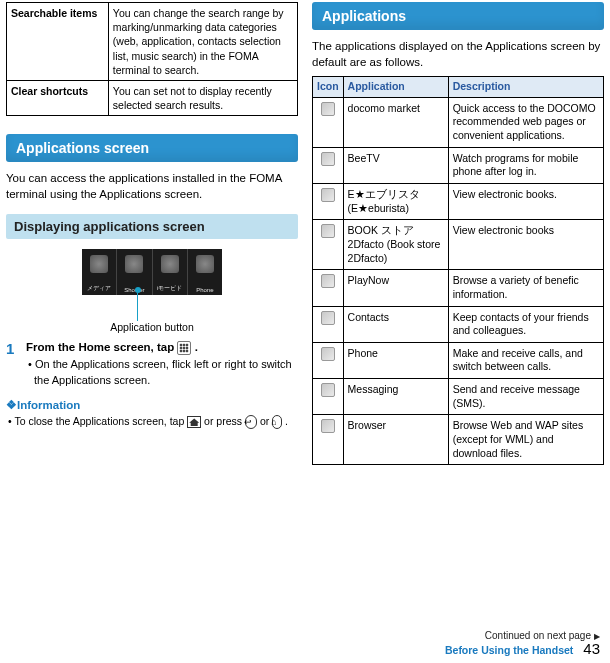 This screenshot has width=610, height=663. I want to click on page-number: 43, so click(592, 648).